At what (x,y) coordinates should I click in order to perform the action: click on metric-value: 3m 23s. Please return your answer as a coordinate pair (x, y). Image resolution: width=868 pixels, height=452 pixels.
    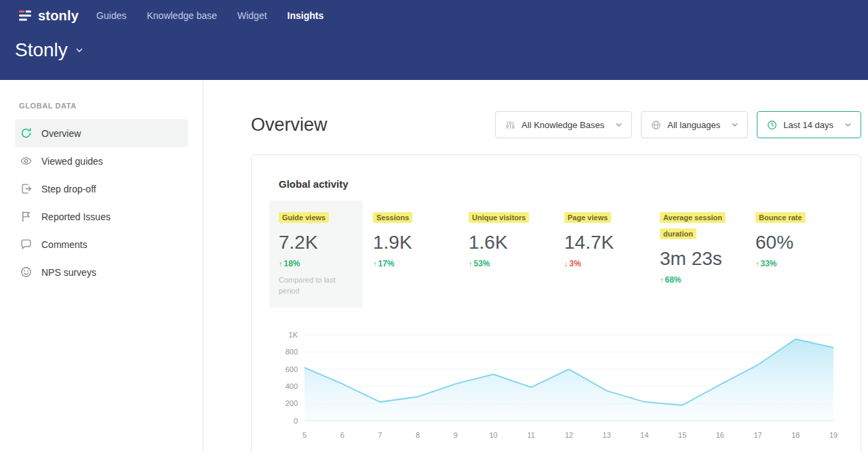
    Looking at the image, I should click on (698, 259).